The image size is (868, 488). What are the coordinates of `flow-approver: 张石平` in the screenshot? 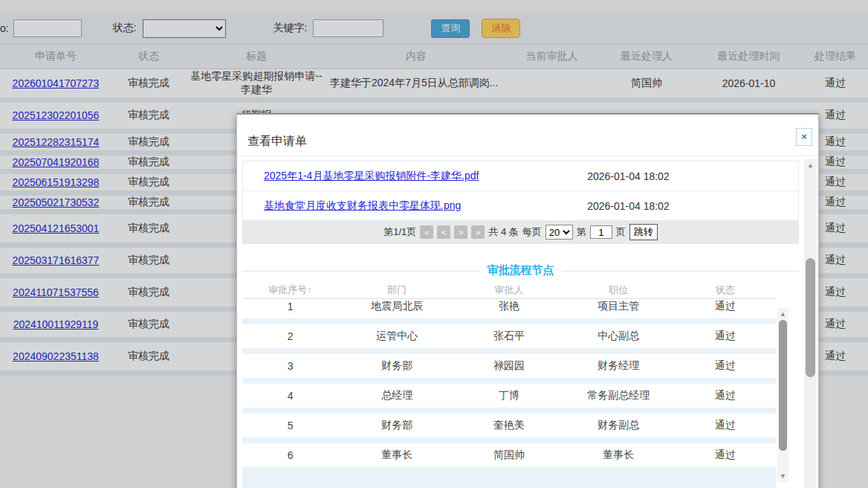 It's located at (509, 336).